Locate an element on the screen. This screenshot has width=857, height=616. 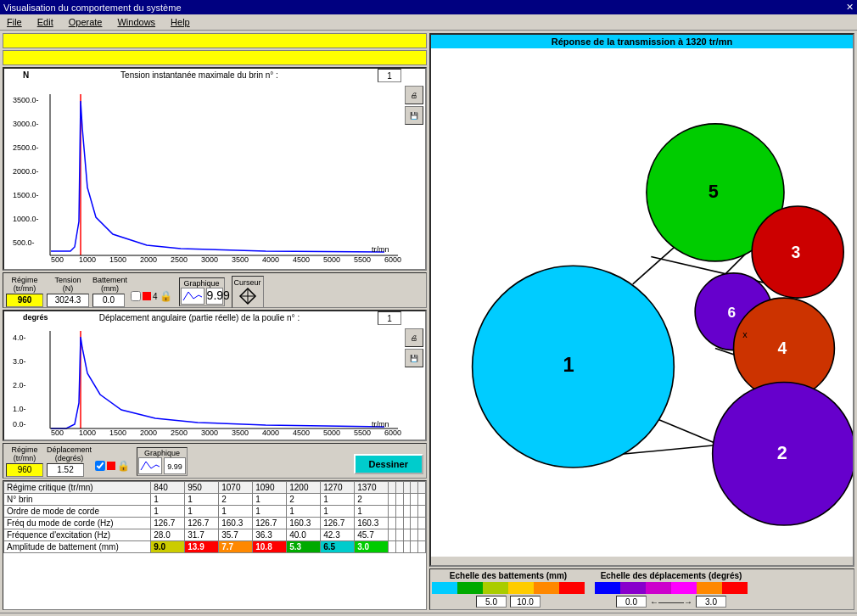
ctrl1-graph-img is located at coordinates (193, 296).